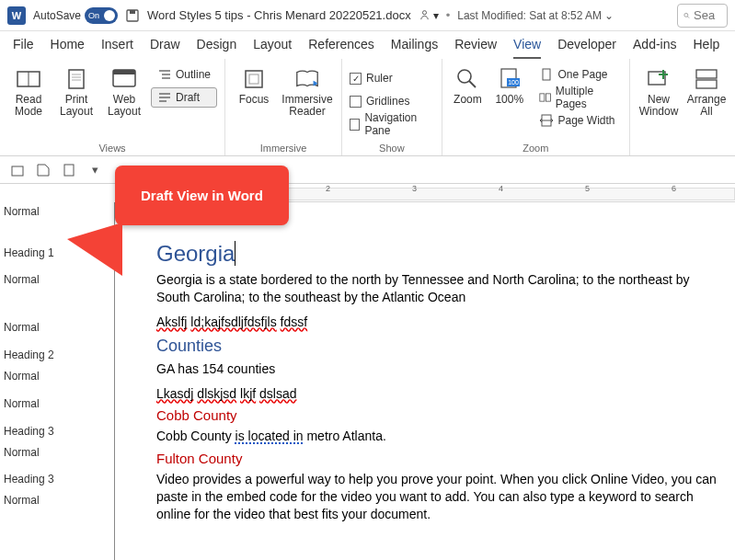  What do you see at coordinates (586, 120) in the screenshot?
I see `page-width-label: Page Width` at bounding box center [586, 120].